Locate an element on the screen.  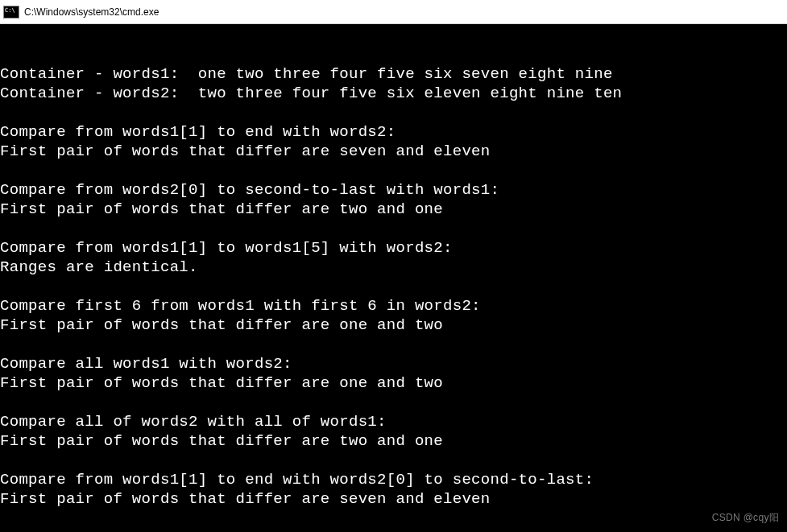
window-titlebar: C:\Windows\system32\cmd.exe is located at coordinates (393, 12).